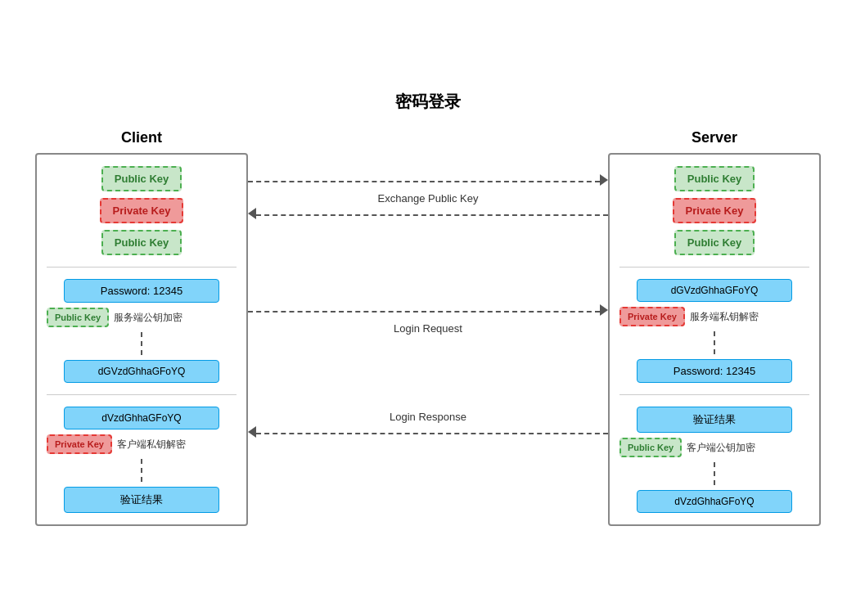 This screenshot has height=616, width=856. What do you see at coordinates (651, 447) in the screenshot?
I see `server-public-key-encrypt: Public Key` at bounding box center [651, 447].